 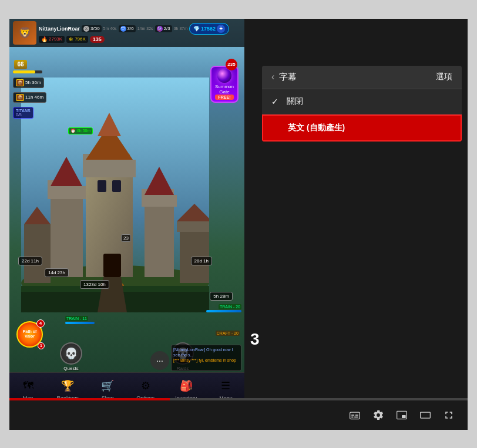 What do you see at coordinates (276, 102) in the screenshot?
I see `check-icon: ✓` at bounding box center [276, 102].